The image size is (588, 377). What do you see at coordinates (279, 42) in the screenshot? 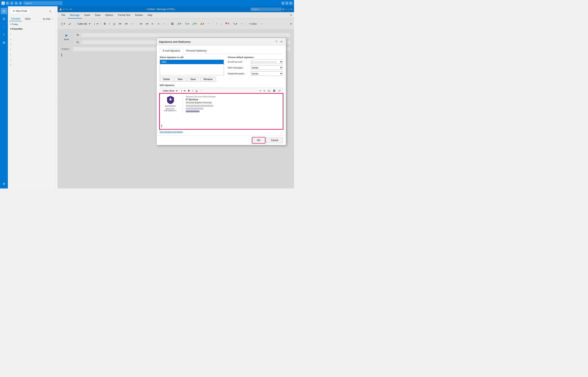
I see `dialog-titlebar-buttons: ? ✕` at bounding box center [279, 42].